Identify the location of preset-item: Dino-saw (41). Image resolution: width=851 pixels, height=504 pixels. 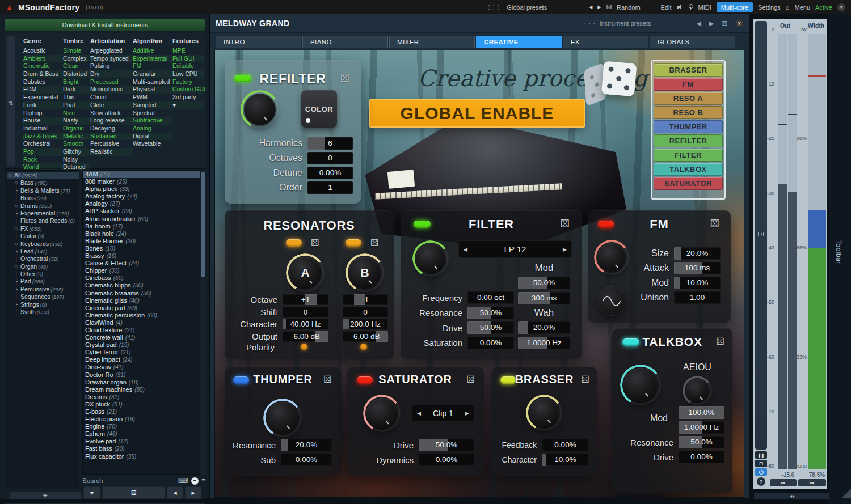
(141, 367).